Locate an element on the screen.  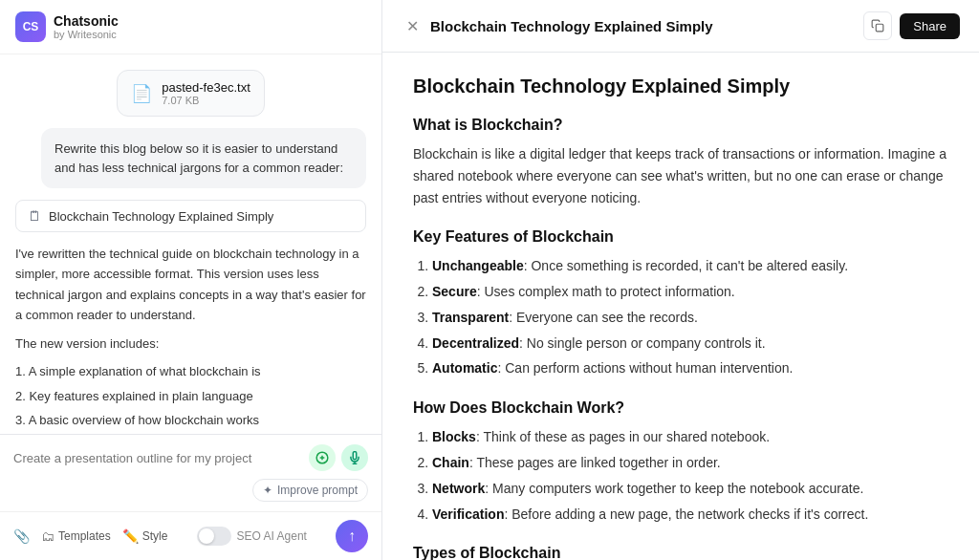
file-icon: 📄 is located at coordinates (141, 94).